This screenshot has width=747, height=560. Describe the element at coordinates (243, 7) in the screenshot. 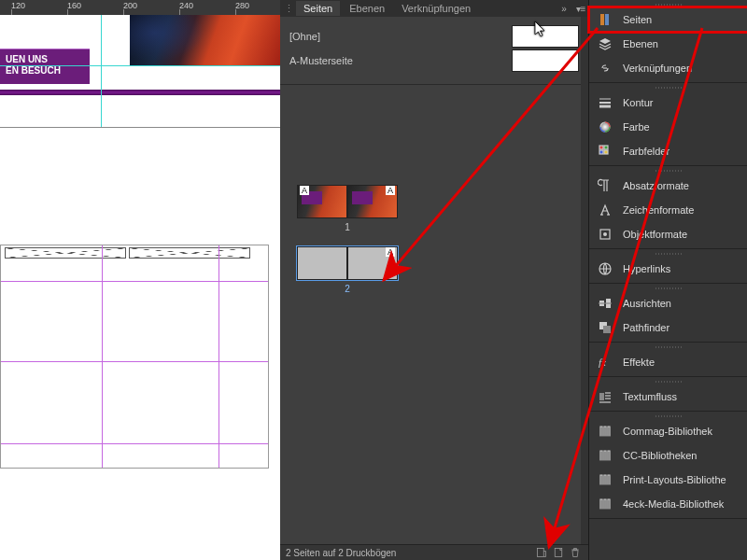

I see `ruler-tick: 280` at that location.